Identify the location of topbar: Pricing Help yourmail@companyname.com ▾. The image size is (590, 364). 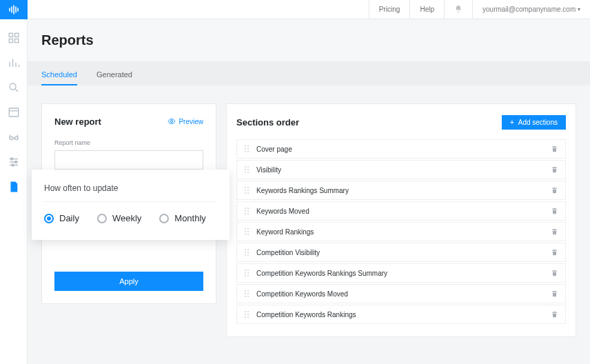
(309, 10).